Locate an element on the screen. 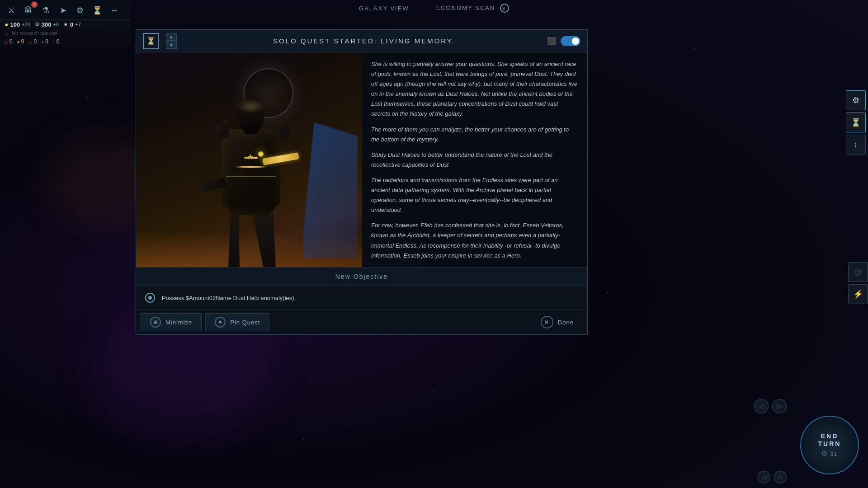 Image resolution: width=868 pixels, height=488 pixels. right-icon-gear: ⚙ is located at coordinates (856, 100).